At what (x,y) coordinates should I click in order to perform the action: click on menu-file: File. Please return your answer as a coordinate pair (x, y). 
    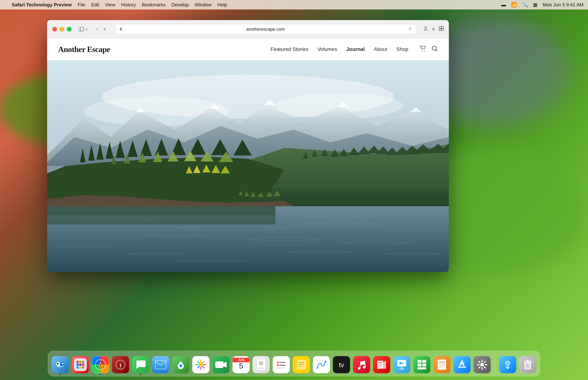
    Looking at the image, I should click on (81, 5).